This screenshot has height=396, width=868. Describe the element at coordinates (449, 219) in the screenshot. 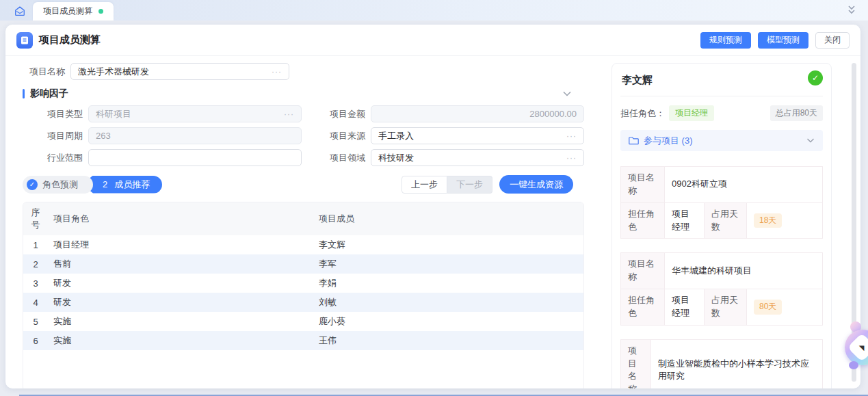

I see `col-header-member: 项目成员` at that location.